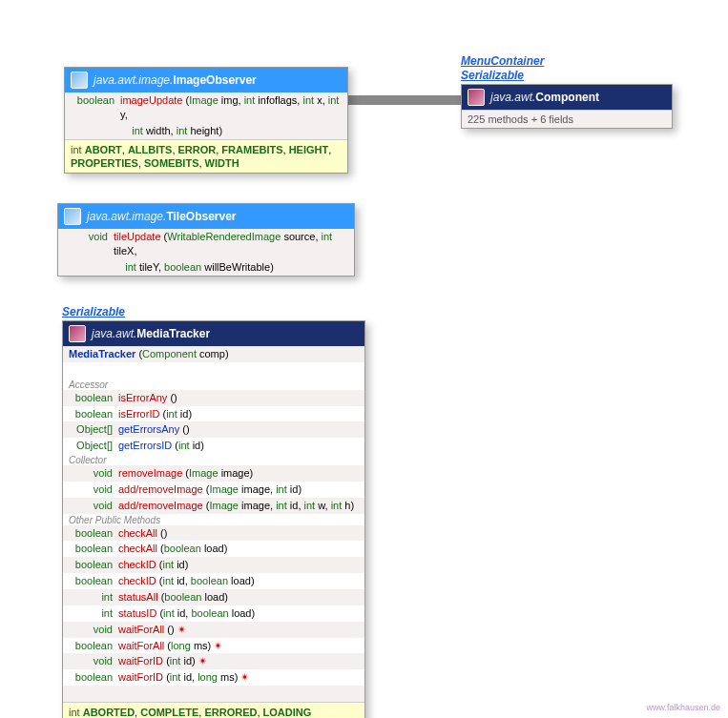  What do you see at coordinates (206, 216) in the screenshot?
I see `header-tile-observer: java.awt.image.TileObserver` at bounding box center [206, 216].